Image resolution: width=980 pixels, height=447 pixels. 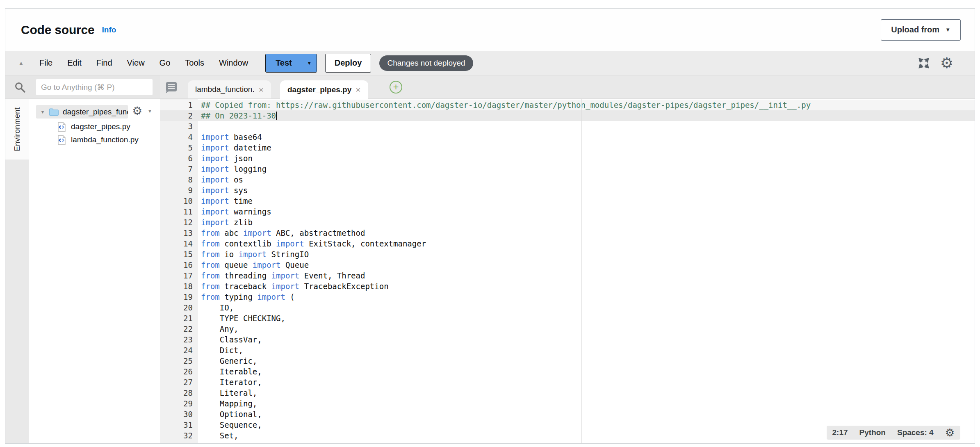 What do you see at coordinates (94, 140) in the screenshot?
I see `tree-file-row: lambda_function.py` at bounding box center [94, 140].